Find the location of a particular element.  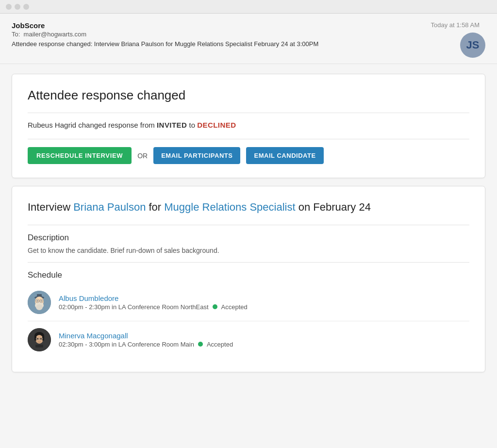

schedule-item-minerva: Minerva Macgonagall 02:30pm - 3:00pm in … is located at coordinates (248, 340).